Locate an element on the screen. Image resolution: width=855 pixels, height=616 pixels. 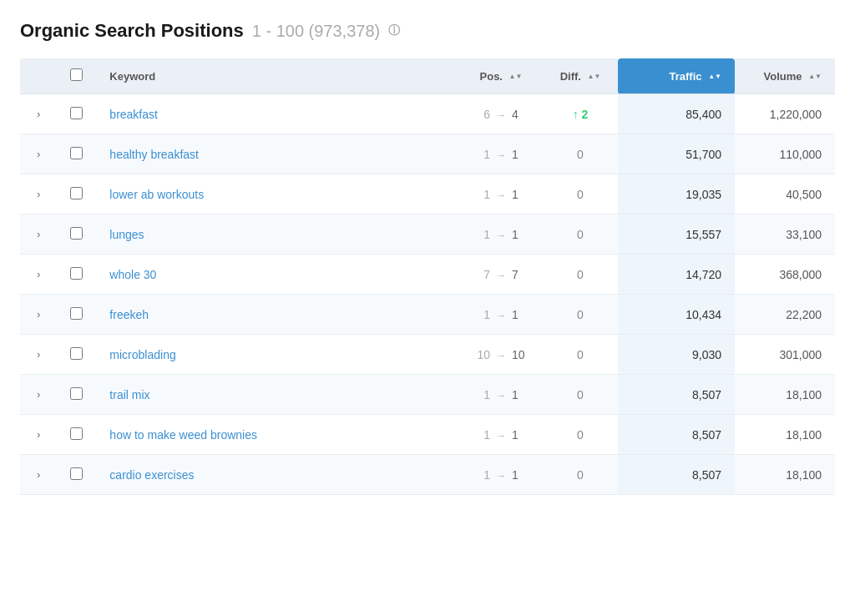
keyword-cell: lower ab workouts is located at coordinates (277, 194).